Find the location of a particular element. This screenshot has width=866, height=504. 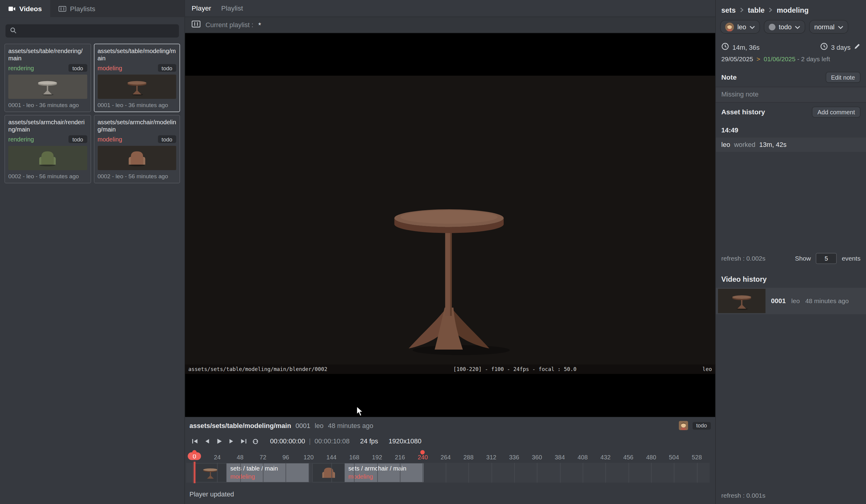

edit-note-button: Edit note is located at coordinates (843, 77).